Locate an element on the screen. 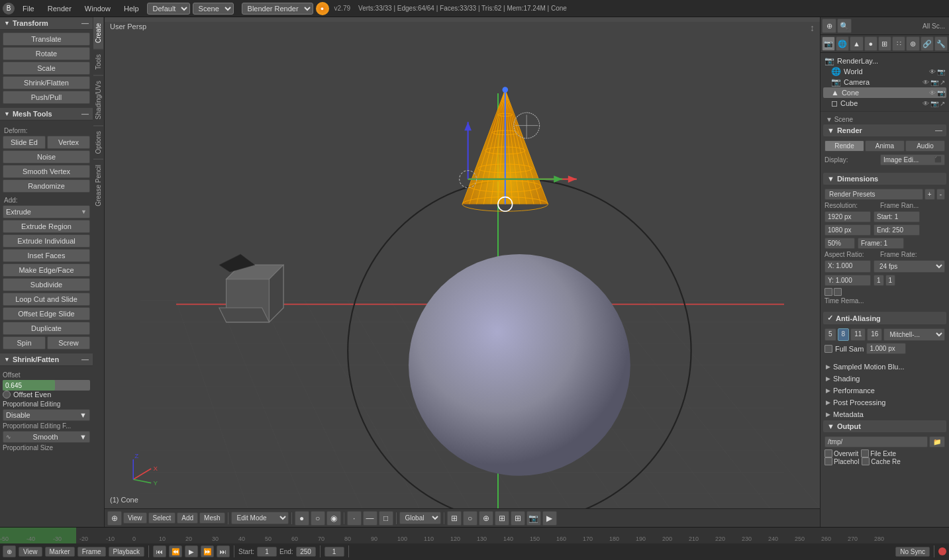 This screenshot has width=949, height=560. cube-eye: 👁 is located at coordinates (926, 103).